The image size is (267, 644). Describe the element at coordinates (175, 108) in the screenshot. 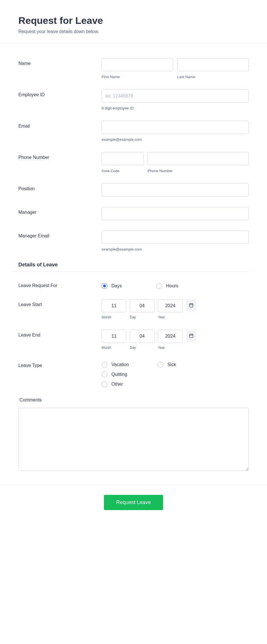

I see `employee-id-sublabel: 8 digit employee ID` at that location.